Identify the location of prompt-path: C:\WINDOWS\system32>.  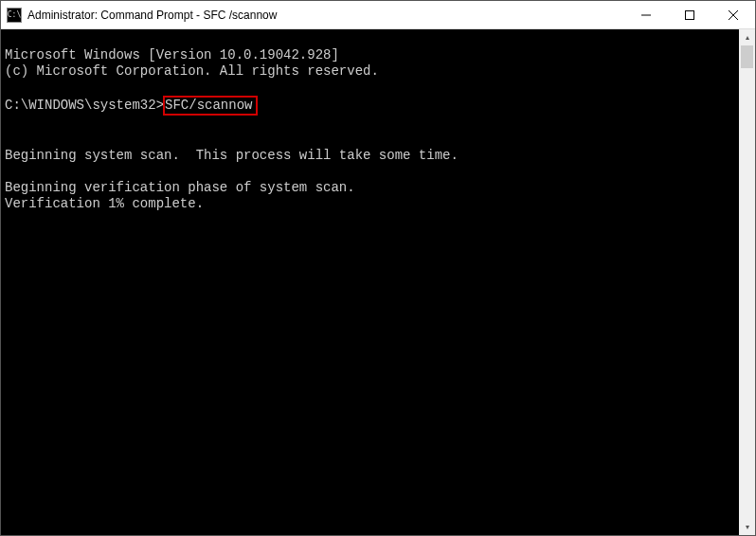
(84, 106).